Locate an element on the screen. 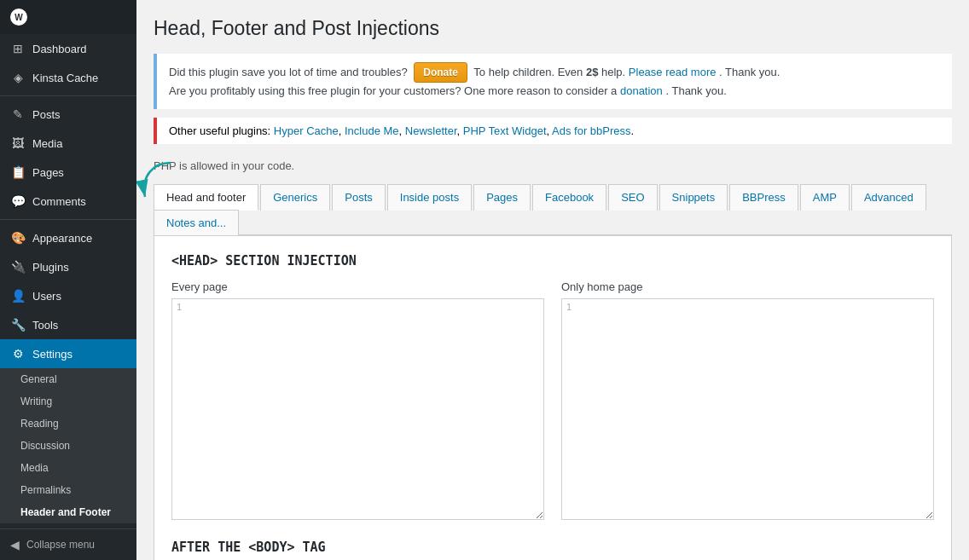  settings-icon: ⚙ is located at coordinates (18, 354).